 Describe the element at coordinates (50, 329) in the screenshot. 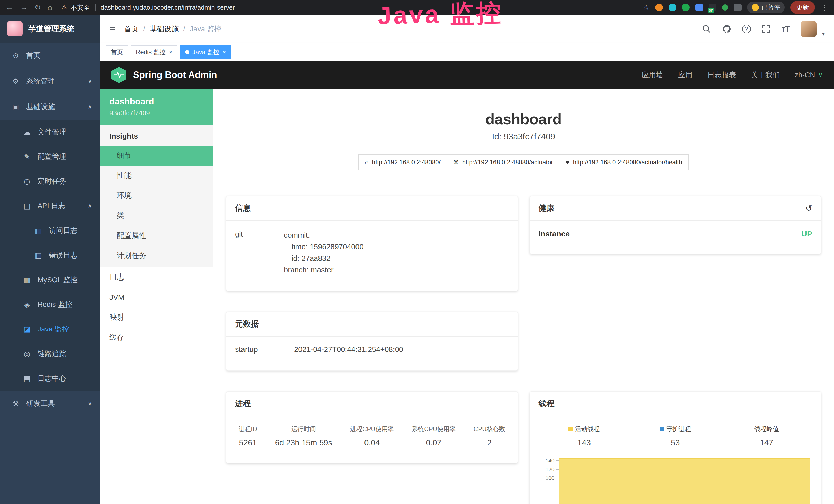

I see `sidebar-item-java-monitor: ◪ Java 监控` at that location.